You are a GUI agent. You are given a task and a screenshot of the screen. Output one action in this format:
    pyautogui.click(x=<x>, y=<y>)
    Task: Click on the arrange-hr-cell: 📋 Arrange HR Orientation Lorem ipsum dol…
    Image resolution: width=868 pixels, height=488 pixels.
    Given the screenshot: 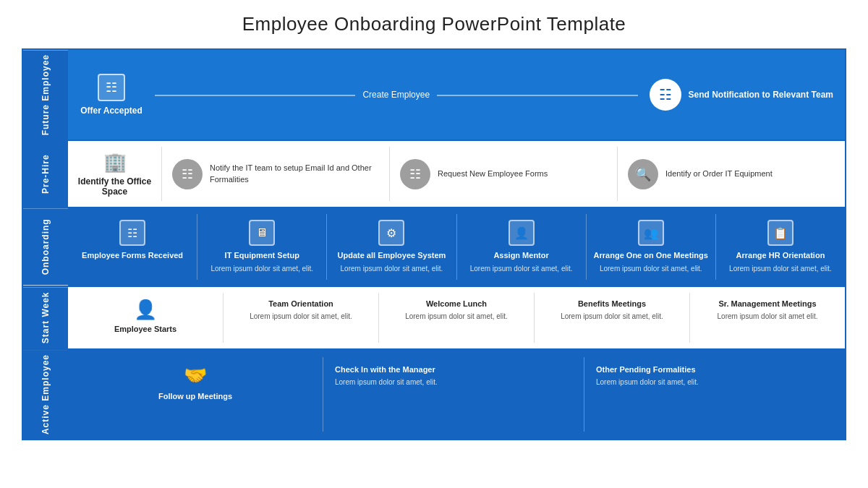 What is the action you would take?
    pyautogui.click(x=780, y=247)
    